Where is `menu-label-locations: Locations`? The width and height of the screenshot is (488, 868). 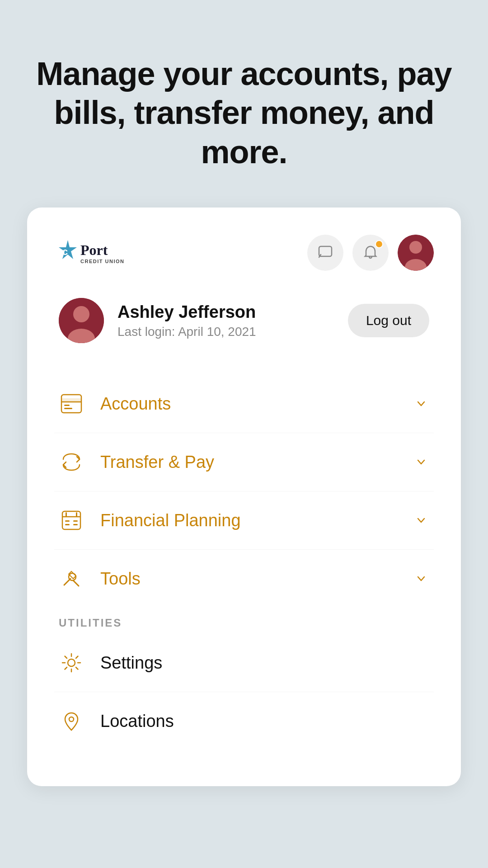
menu-label-locations: Locations is located at coordinates (265, 722).